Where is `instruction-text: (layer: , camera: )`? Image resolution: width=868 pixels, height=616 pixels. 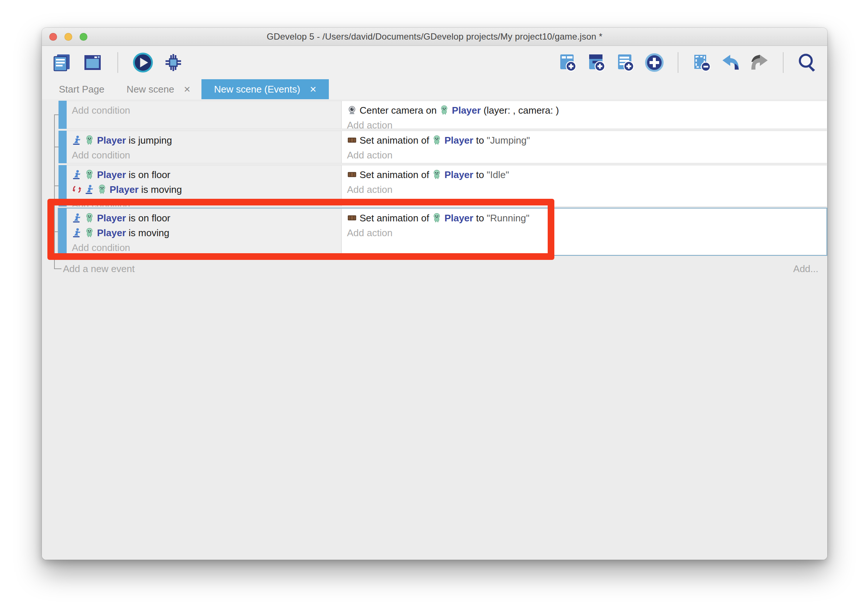
instruction-text: (layer: , camera: ) is located at coordinates (520, 110).